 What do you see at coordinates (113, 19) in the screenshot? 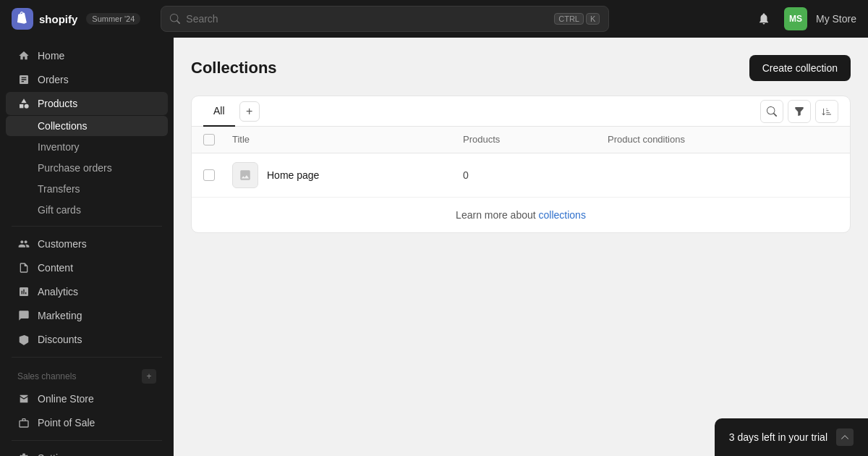
I see `season-badge: Summer '24` at bounding box center [113, 19].